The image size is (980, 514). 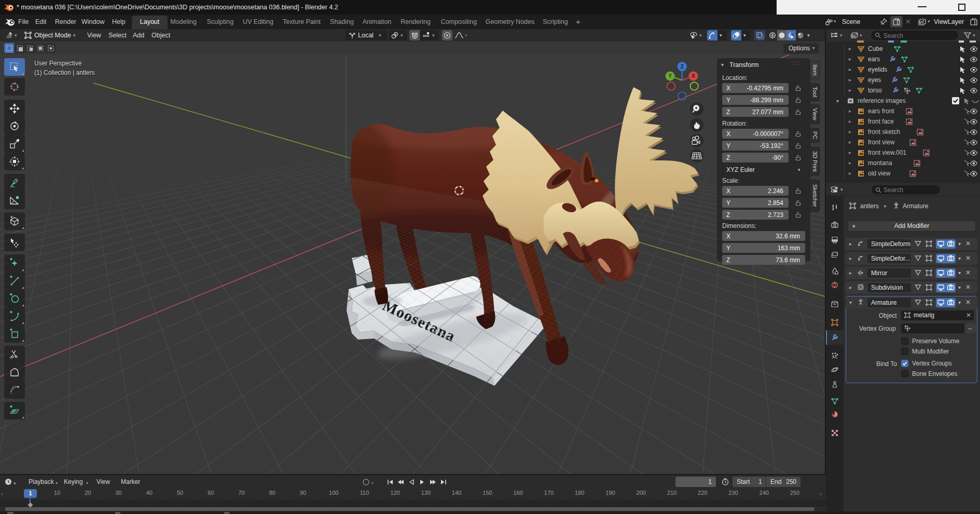 What do you see at coordinates (795, 493) in the screenshot?
I see `svg-text: 250` at bounding box center [795, 493].